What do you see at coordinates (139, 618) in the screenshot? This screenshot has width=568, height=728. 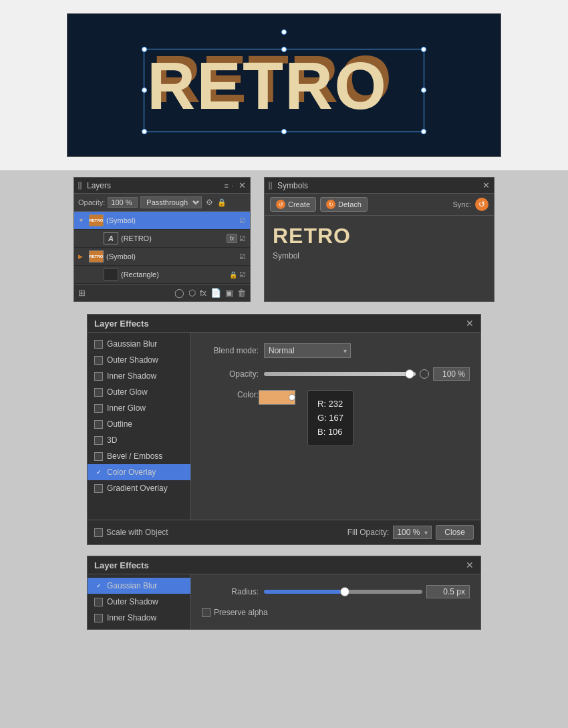 I see `effect2-inner-shadow: Inner Shadow` at bounding box center [139, 618].